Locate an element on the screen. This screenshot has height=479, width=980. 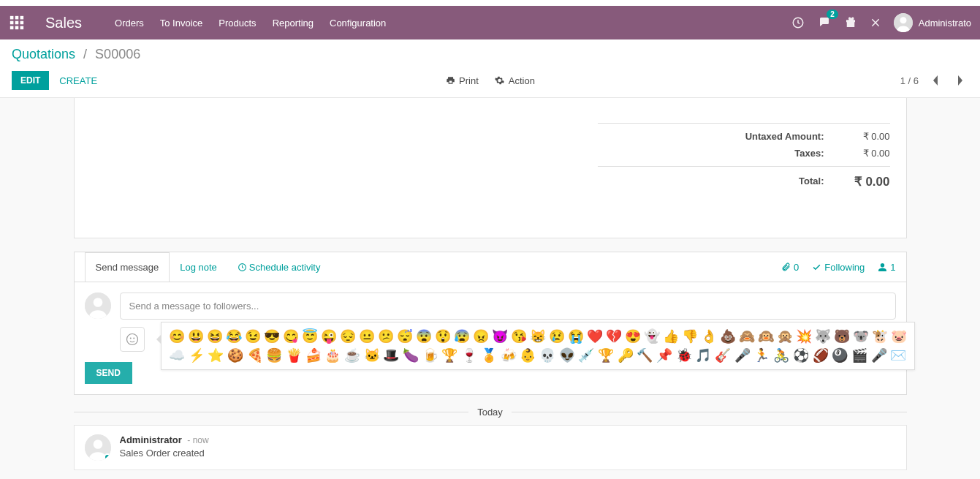
tab-log-note: Log note is located at coordinates (199, 268).